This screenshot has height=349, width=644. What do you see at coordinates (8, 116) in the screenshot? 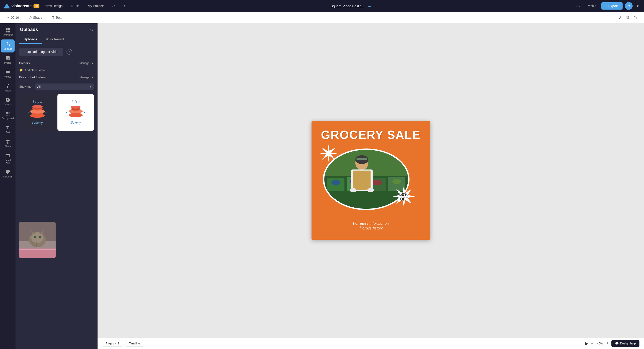
I see `sidebar-item-background: Background` at bounding box center [8, 116].